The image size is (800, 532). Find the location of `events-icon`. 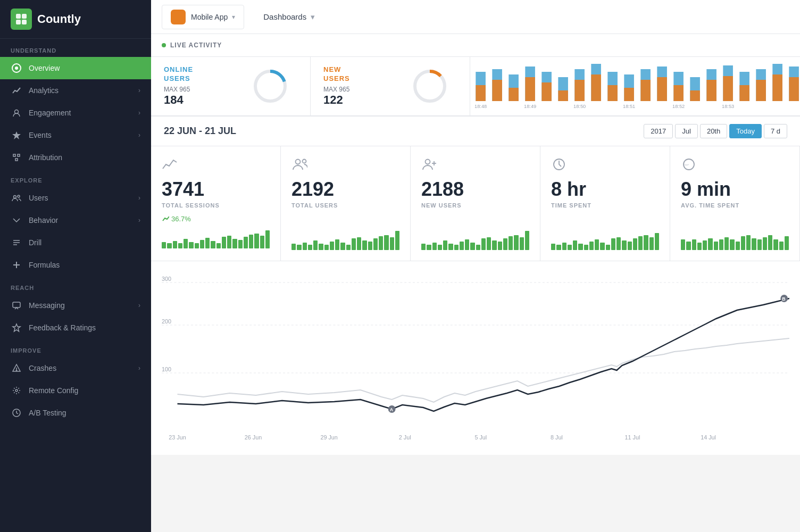

events-icon is located at coordinates (16, 135).